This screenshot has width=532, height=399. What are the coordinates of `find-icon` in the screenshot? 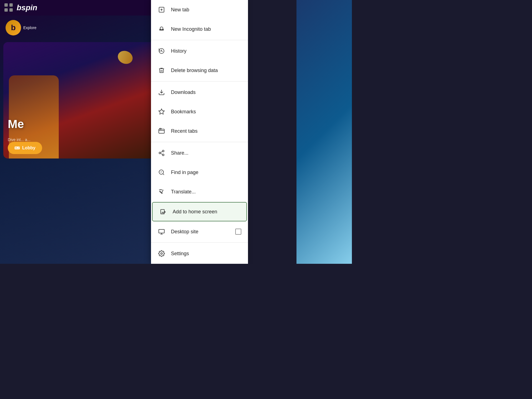 It's located at (162, 172).